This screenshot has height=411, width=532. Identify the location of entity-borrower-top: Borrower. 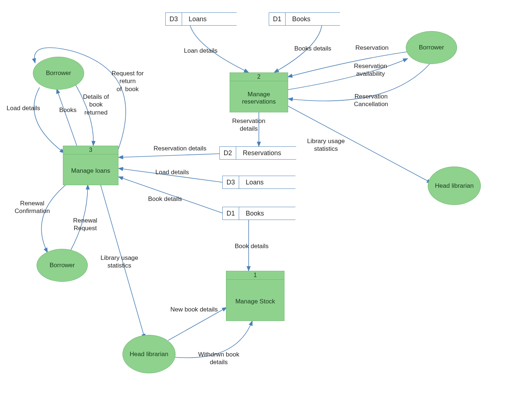
(59, 73).